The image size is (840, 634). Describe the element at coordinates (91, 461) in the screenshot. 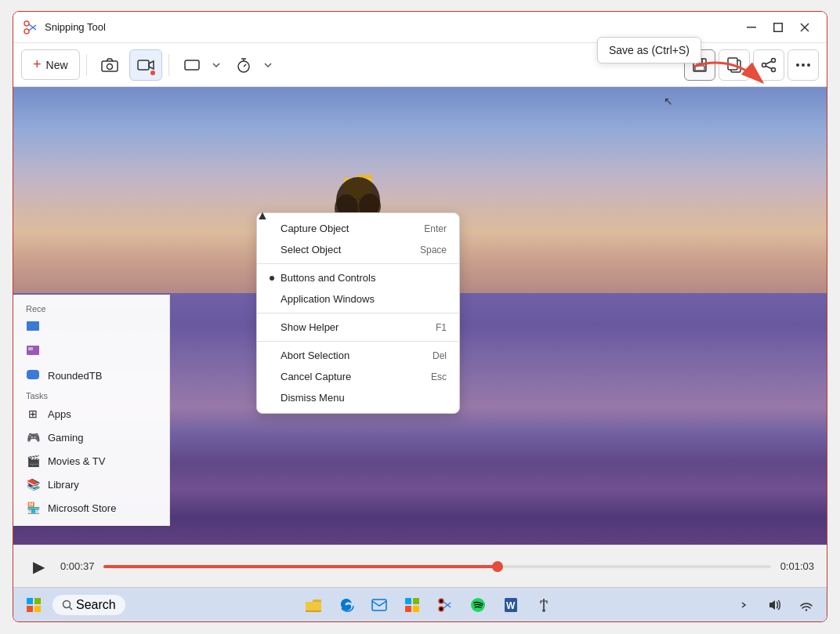

I see `sidebar-item-movies: 🎬 Movies & TV` at that location.